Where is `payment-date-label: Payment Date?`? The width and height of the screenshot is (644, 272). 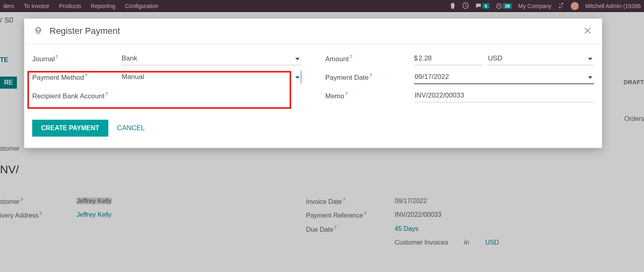 payment-date-label: Payment Date? is located at coordinates (370, 76).